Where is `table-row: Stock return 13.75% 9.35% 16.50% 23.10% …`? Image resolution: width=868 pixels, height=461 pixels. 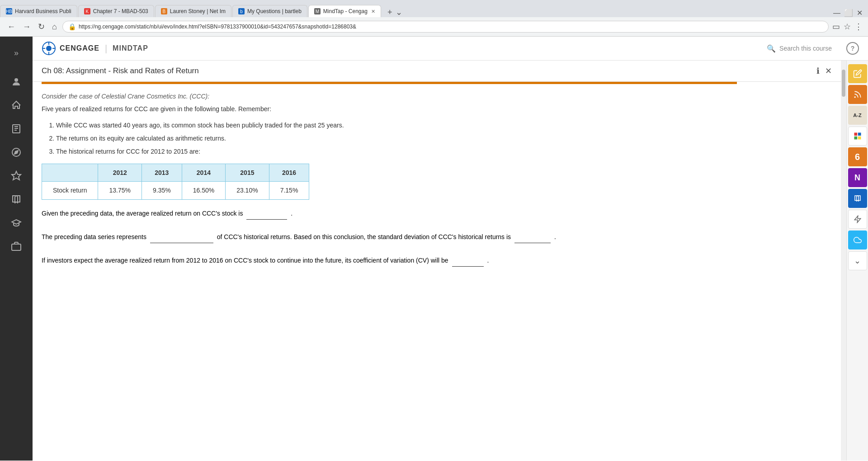
table-row: Stock return 13.75% 9.35% 16.50% 23.10% … is located at coordinates (175, 191).